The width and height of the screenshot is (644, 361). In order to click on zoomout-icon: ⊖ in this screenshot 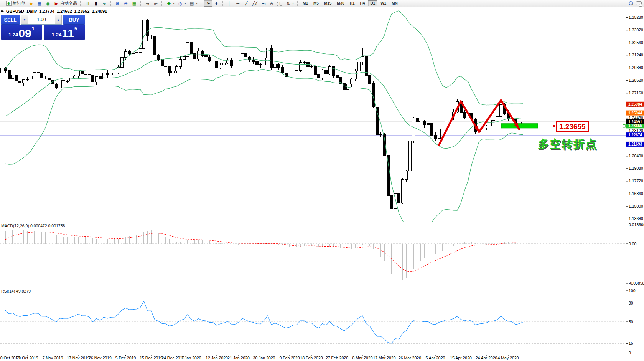, I will do `click(126, 3)`.